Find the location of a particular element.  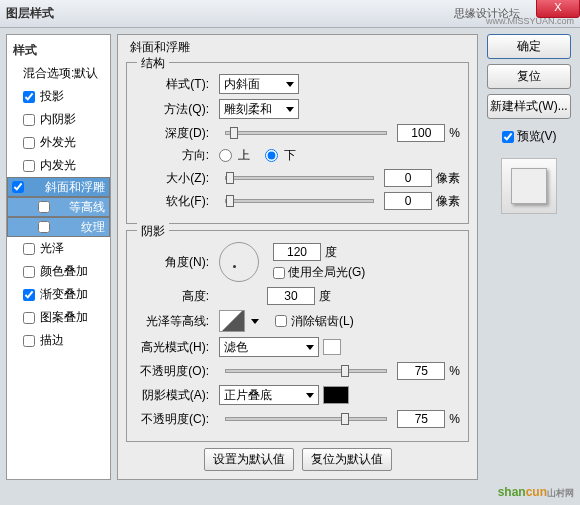

contour-swatch is located at coordinates (232, 321).